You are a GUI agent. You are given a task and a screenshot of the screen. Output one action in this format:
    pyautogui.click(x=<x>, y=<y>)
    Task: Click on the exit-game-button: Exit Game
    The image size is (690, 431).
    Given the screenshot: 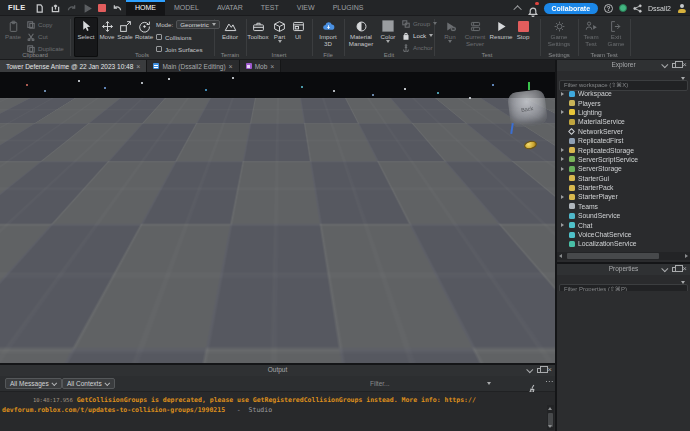 What is the action you would take?
    pyautogui.click(x=616, y=37)
    